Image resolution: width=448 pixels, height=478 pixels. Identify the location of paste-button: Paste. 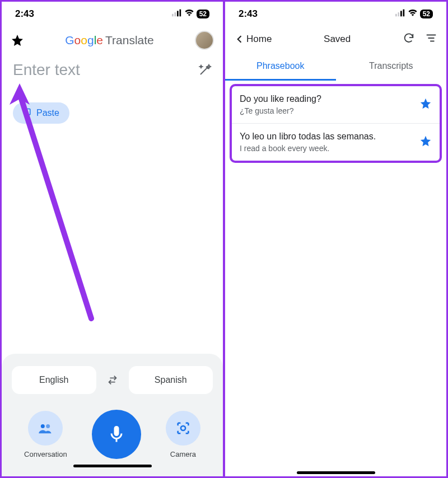
(41, 113).